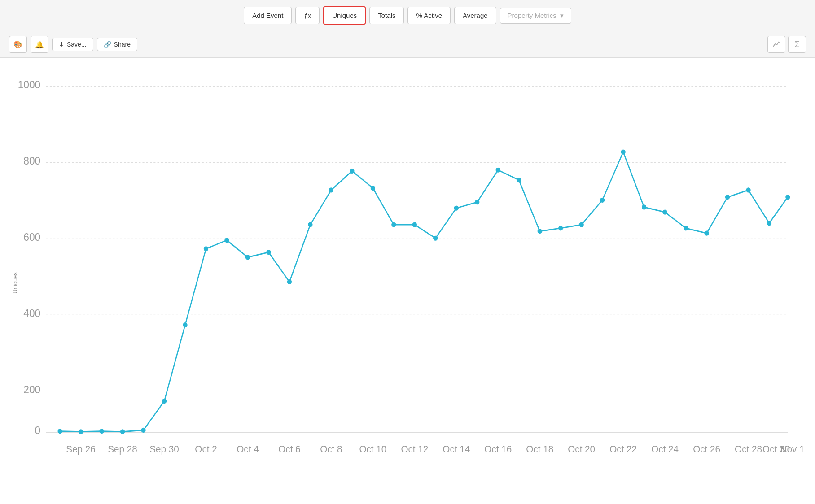 This screenshot has width=815, height=504. I want to click on svg-text: Oct 18, so click(539, 449).